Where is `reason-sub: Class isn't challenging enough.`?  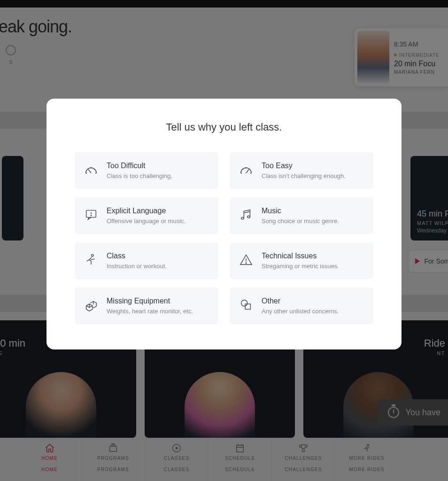 reason-sub: Class isn't challenging enough. is located at coordinates (303, 176).